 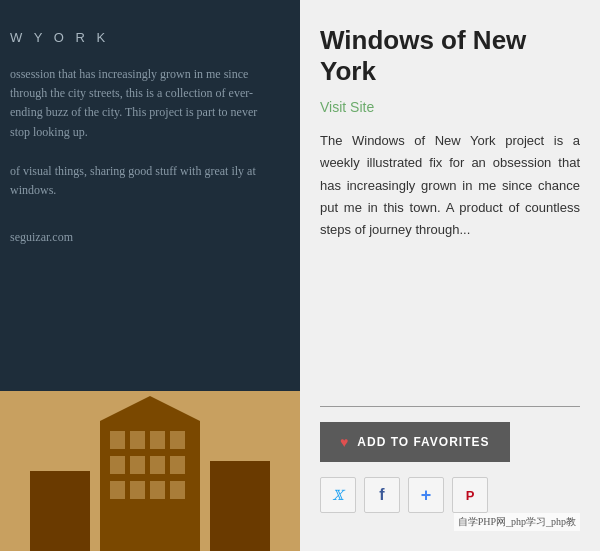 I want to click on pinterest-share-button: P, so click(x=470, y=495).